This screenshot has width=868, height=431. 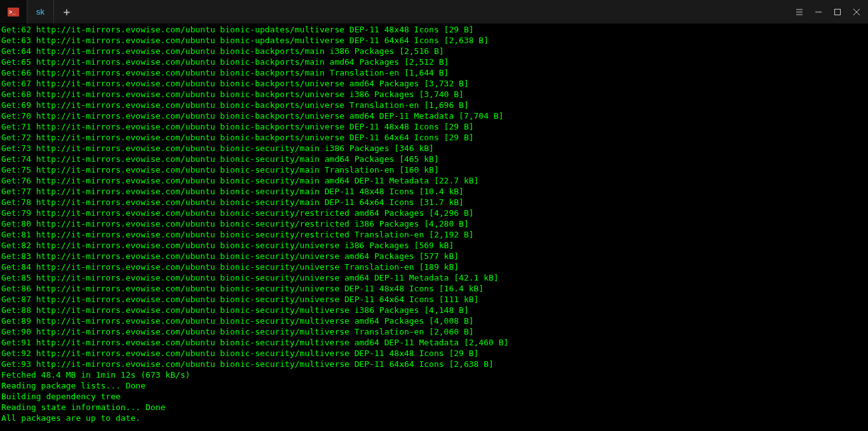 What do you see at coordinates (434, 51) in the screenshot?
I see `terminal-line: Get:64 http://it-mirrors.evowise.com/ubu…` at bounding box center [434, 51].